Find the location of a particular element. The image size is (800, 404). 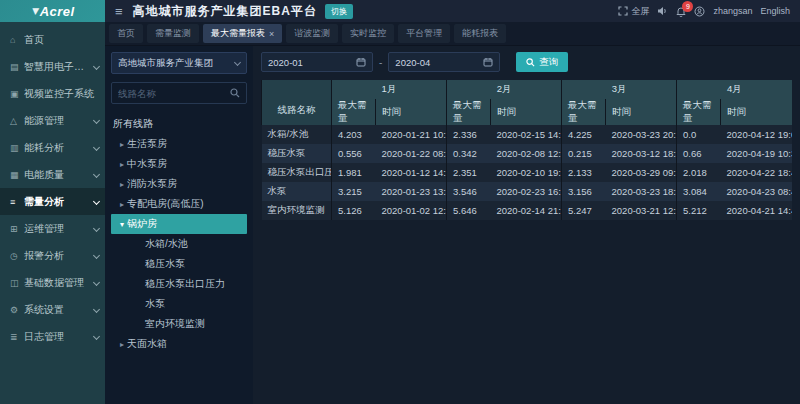

sidebar-item-smart-power: ▤智慧用电子系统 is located at coordinates (52, 66).